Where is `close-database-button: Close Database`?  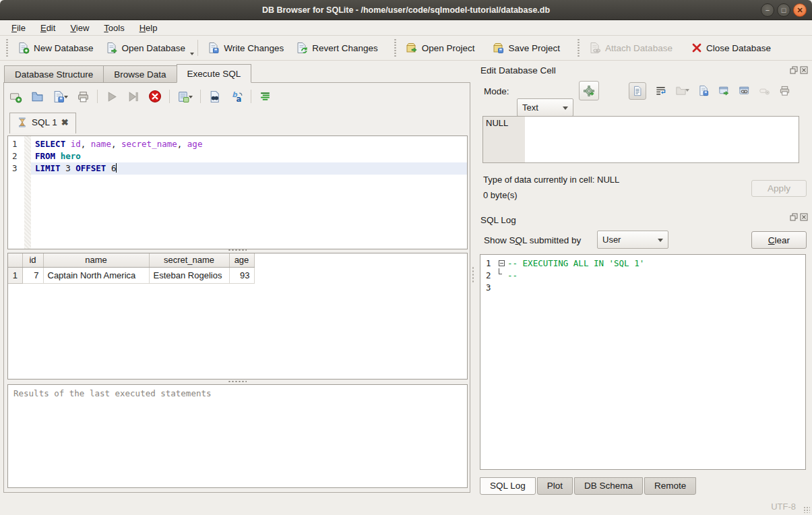 close-database-button: Close Database is located at coordinates (731, 48).